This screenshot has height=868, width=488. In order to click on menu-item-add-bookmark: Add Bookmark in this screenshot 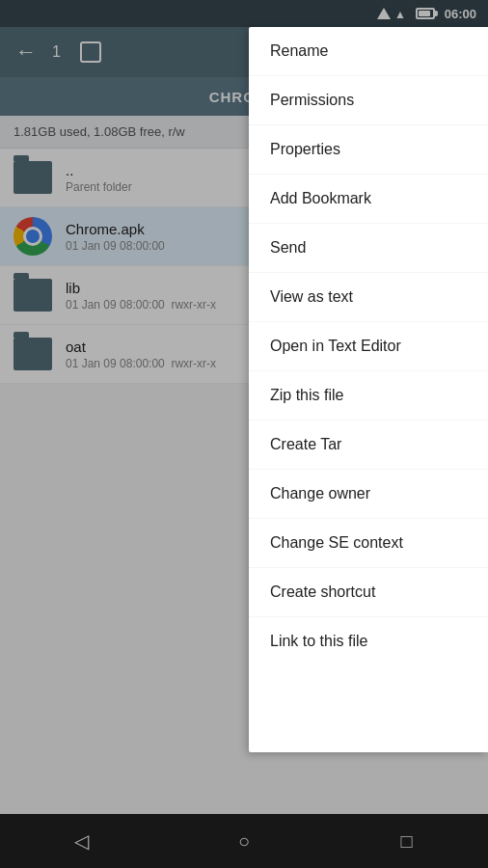, I will do `click(368, 199)`.